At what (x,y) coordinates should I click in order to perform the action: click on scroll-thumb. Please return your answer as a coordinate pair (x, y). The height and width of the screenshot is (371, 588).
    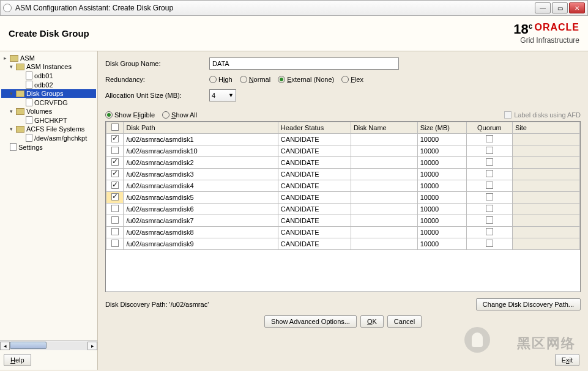
    Looking at the image, I should click on (28, 345).